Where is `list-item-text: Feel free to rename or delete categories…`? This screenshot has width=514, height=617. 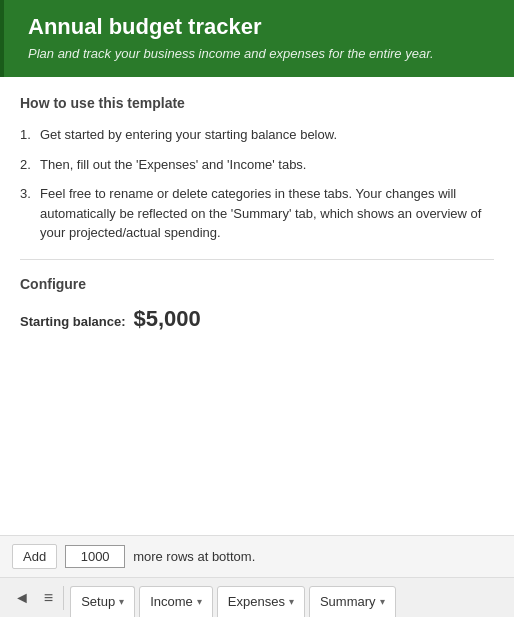
list-item-text: Feel free to rename or delete categories… is located at coordinates (267, 214).